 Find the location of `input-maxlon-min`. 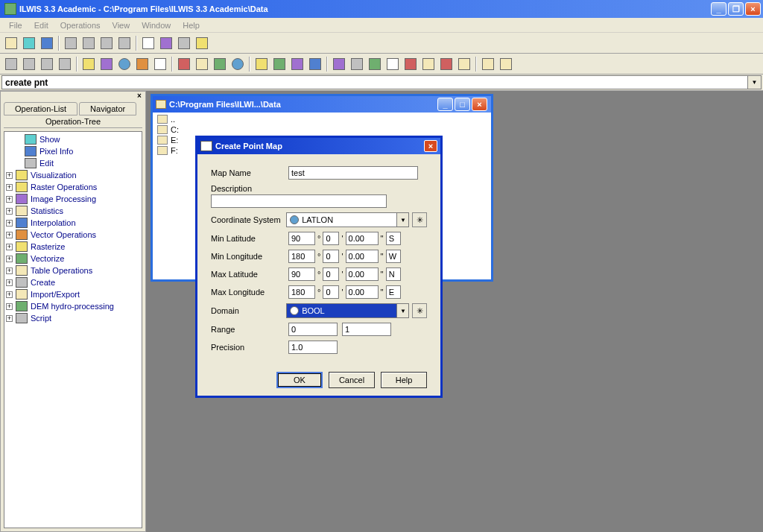

input-maxlon-min is located at coordinates (331, 292).